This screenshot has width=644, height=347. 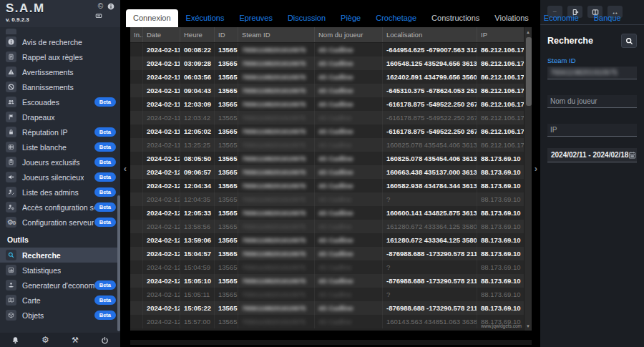 I want to click on scroll-down-icon: ▼, so click(x=528, y=326).